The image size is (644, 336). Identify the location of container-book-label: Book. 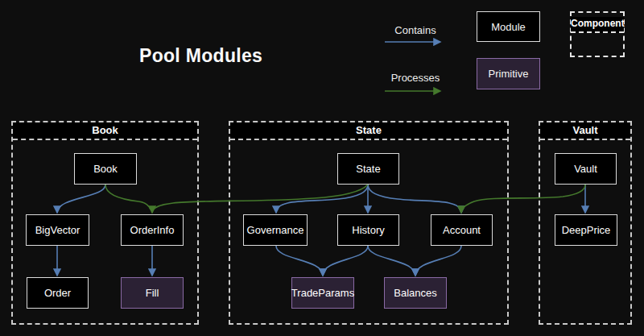
(105, 131).